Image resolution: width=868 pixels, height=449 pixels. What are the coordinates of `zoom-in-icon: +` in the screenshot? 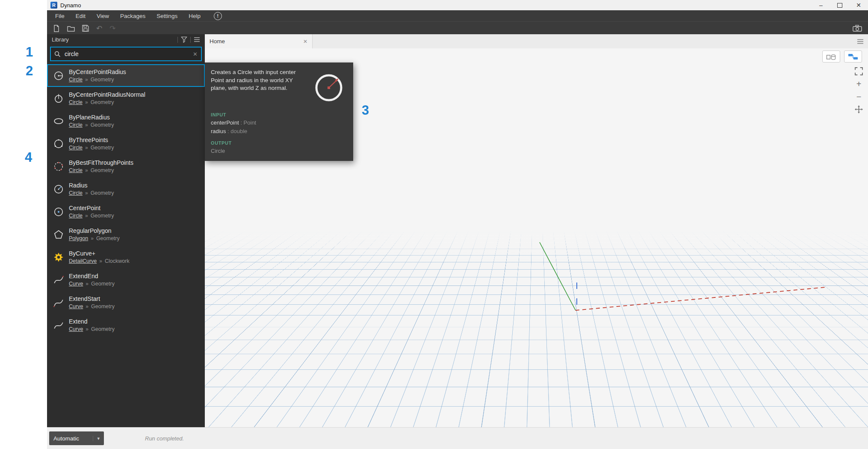 It's located at (859, 84).